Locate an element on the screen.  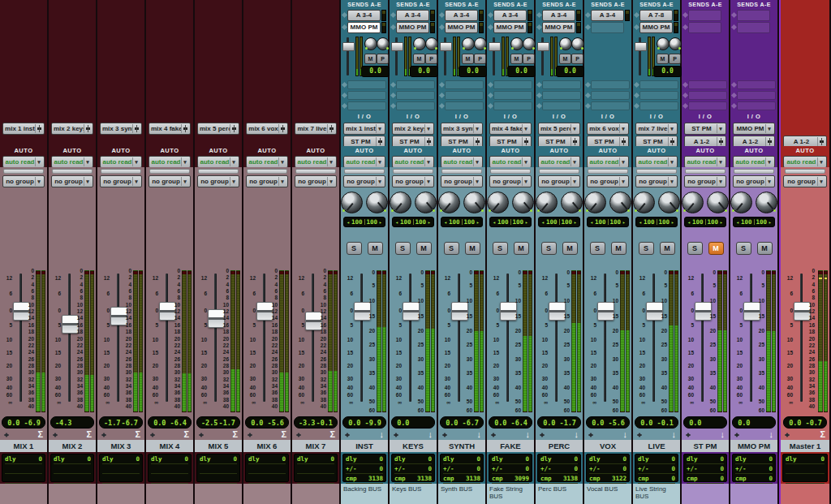
track-name: PERC is located at coordinates (559, 446).